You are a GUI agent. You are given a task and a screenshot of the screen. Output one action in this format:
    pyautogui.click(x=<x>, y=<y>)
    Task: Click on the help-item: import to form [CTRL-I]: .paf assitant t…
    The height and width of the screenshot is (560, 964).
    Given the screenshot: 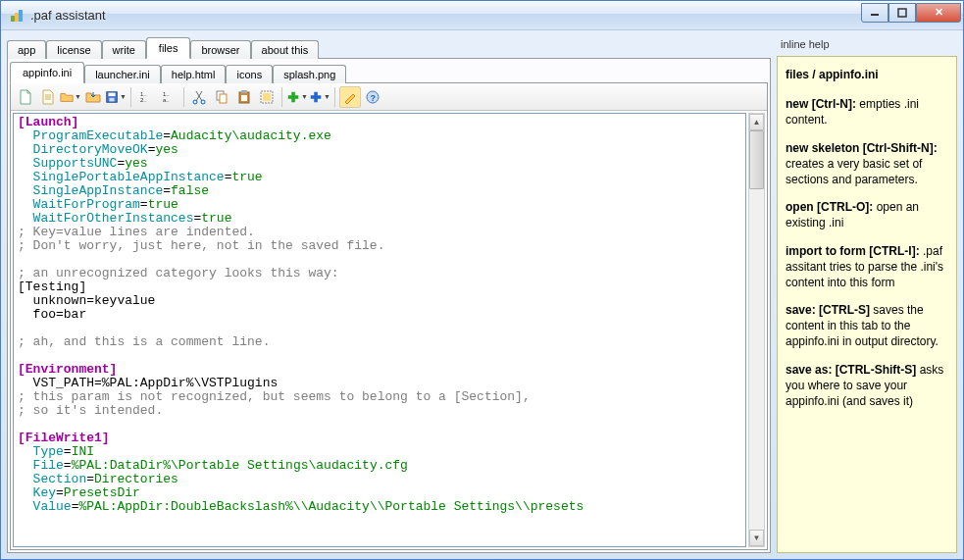 What is the action you would take?
    pyautogui.click(x=867, y=267)
    